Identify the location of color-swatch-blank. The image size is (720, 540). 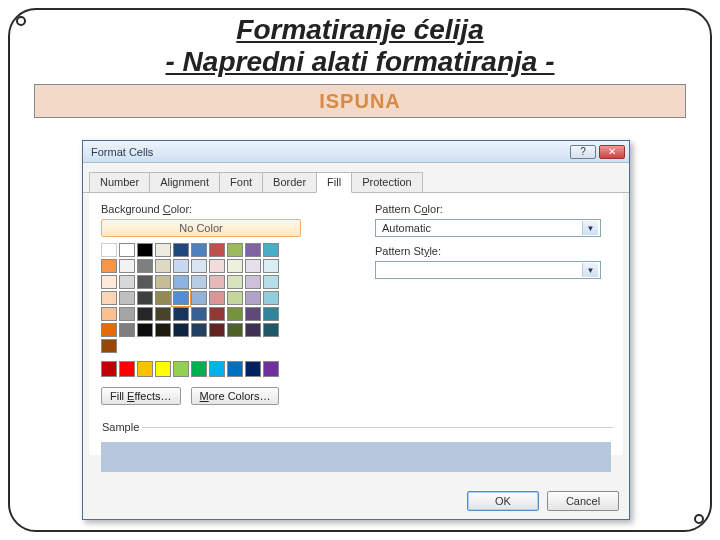
(109, 250).